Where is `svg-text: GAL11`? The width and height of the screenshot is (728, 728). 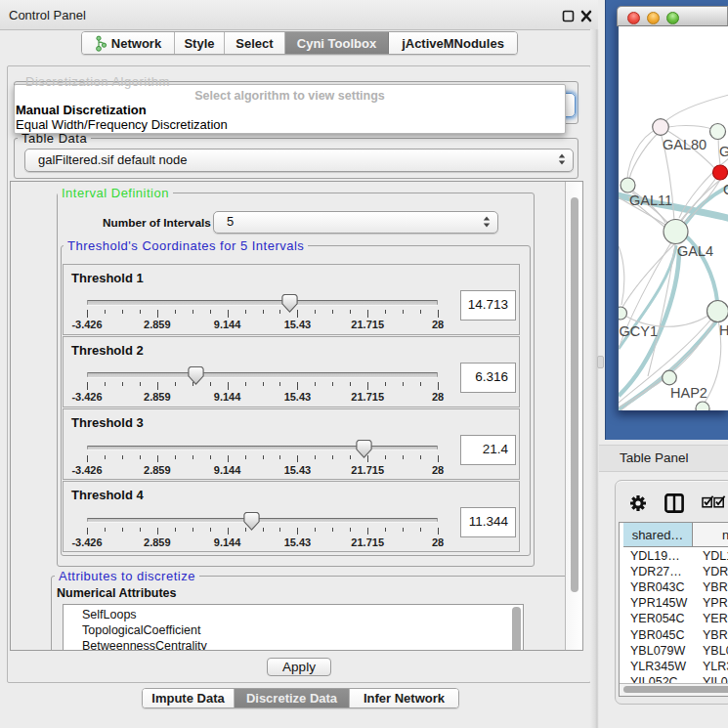
svg-text: GAL11 is located at coordinates (651, 200).